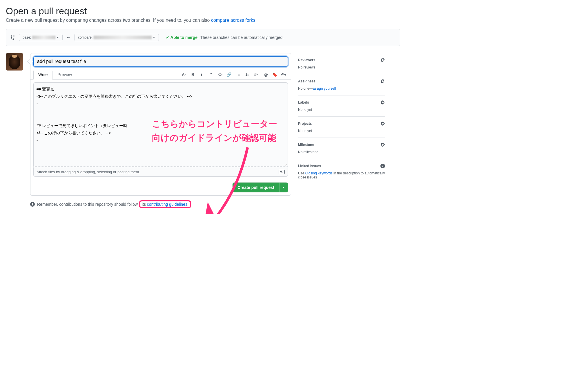 The height and width of the screenshot is (372, 588). What do you see at coordinates (282, 172) in the screenshot?
I see `markdown-badge-icon: M↓` at bounding box center [282, 172].